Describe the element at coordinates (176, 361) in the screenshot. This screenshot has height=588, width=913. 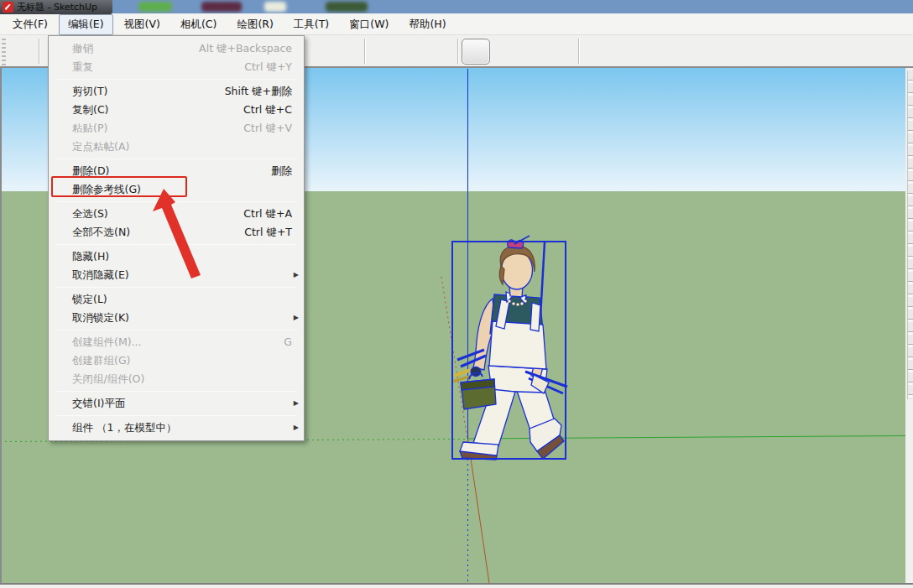
I see `menu-item-make-group: 创建群组(G)` at that location.